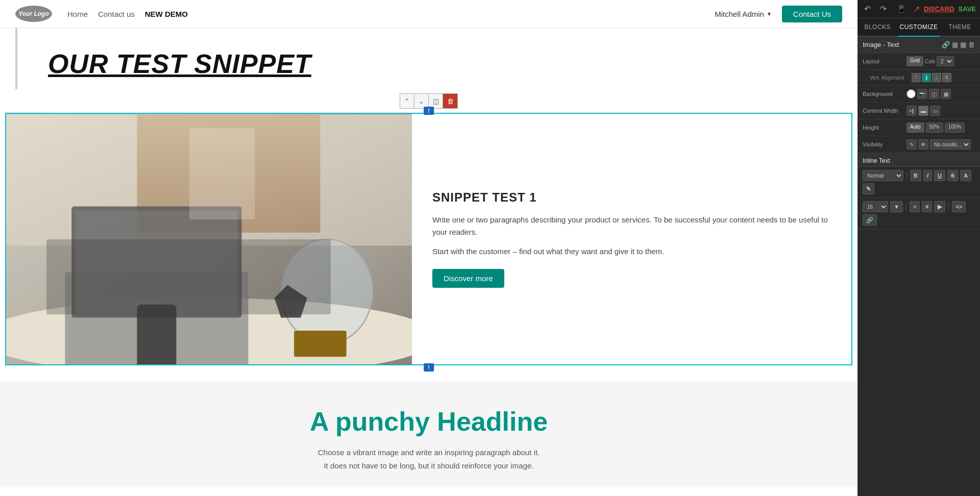 This screenshot has height=496, width=980. Describe the element at coordinates (901, 9) in the screenshot. I see `mobile-preview-button: 📱` at that location.